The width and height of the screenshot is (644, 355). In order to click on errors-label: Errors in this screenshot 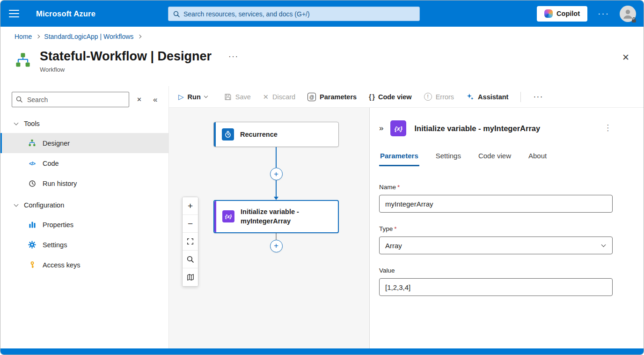, I will do `click(445, 97)`.